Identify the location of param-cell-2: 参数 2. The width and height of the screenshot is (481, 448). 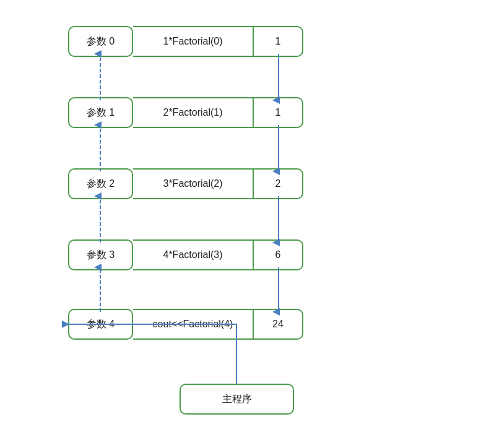
(100, 184).